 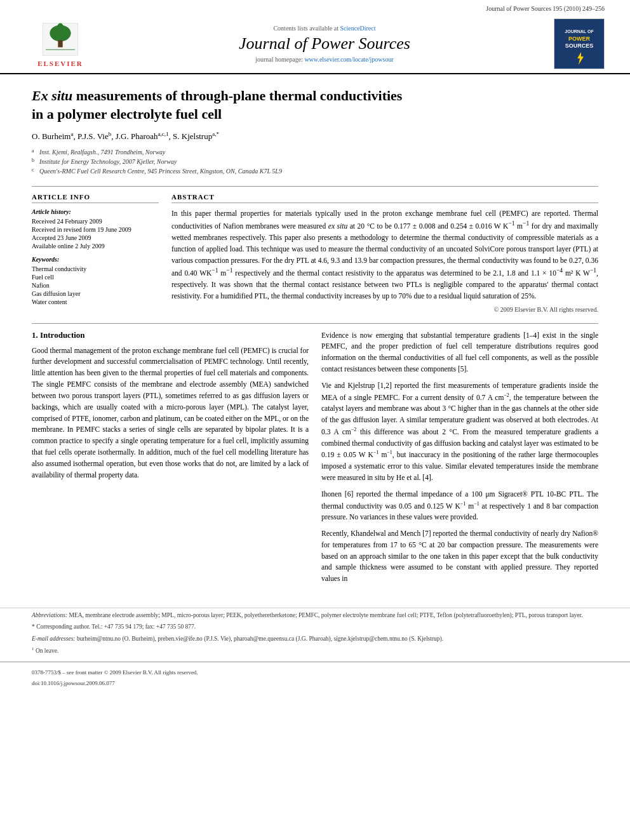 I want to click on abbreviations-footnote: Abbreviations: MEA, membrane electrode a…, so click(x=315, y=615).